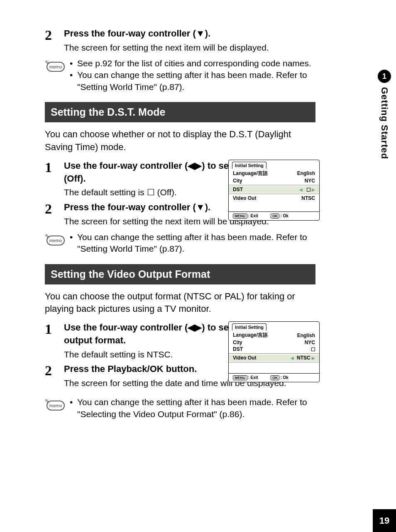 The image size is (396, 532). Describe the element at coordinates (384, 521) in the screenshot. I see `page-number: 19` at that location.